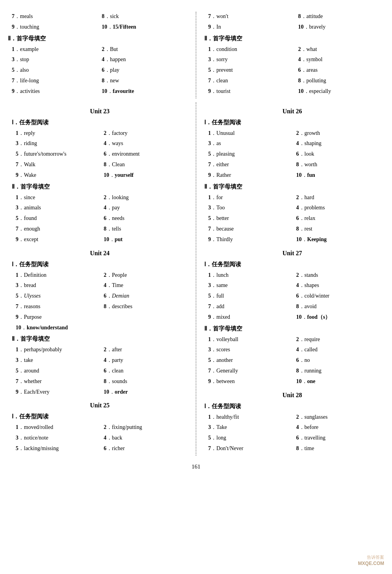 The image size is (392, 574). I want to click on answer-item: 5．around, so click(58, 371).